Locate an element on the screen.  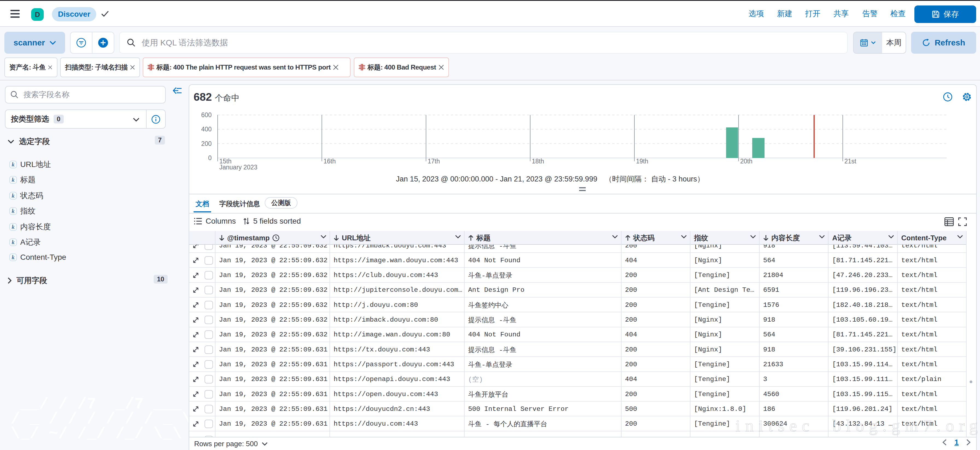
svg-text: January 2023 is located at coordinates (238, 168).